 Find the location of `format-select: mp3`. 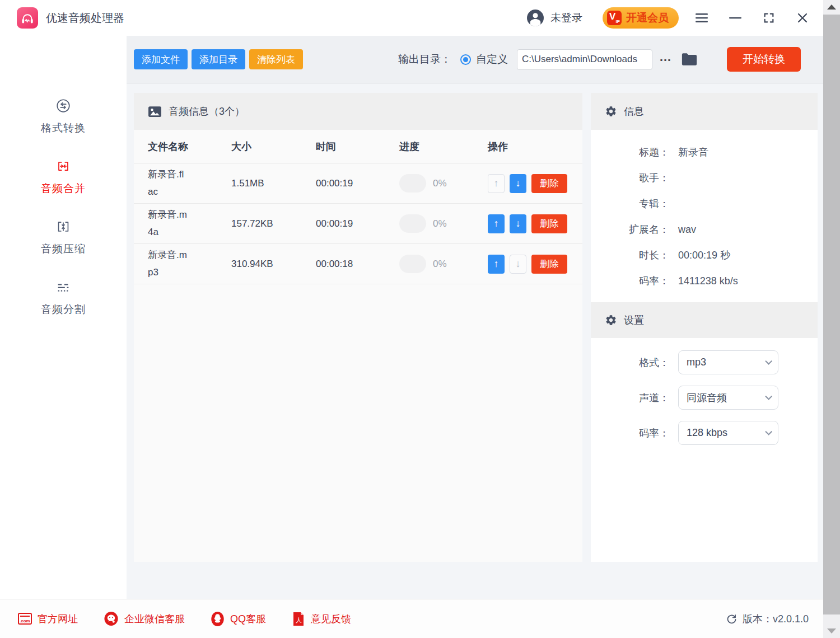

format-select: mp3 is located at coordinates (728, 363).